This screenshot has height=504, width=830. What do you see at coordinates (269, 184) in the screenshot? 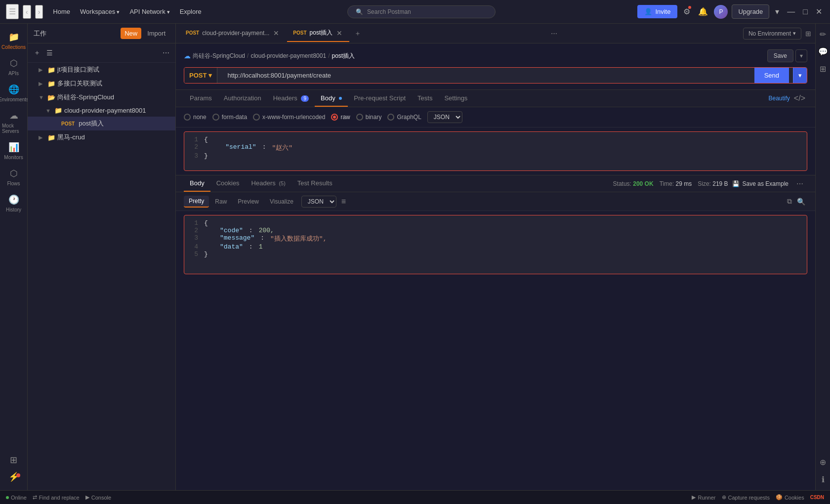
I see `resp-tab-headers: Headers (5)` at bounding box center [269, 184].